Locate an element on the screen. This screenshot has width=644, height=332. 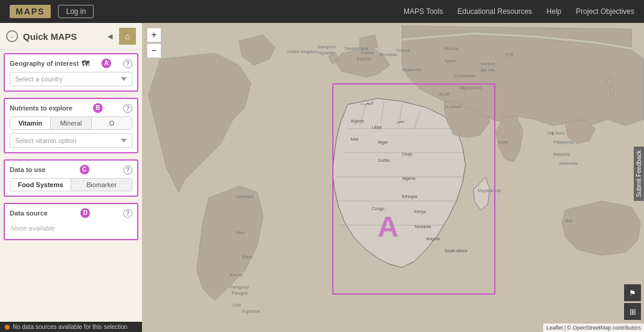
vitamin-select: Select vitamin option is located at coordinates (71, 141).